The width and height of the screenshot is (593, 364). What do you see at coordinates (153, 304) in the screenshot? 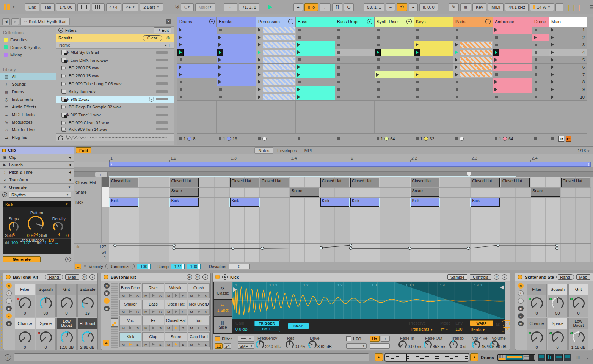
I see `pad-name: Bass` at bounding box center [153, 304].